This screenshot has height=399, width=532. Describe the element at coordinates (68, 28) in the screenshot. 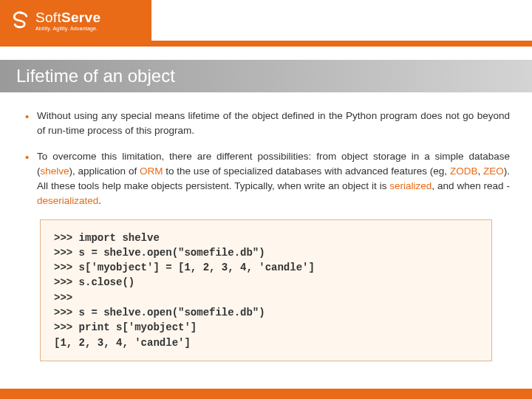

I see `logo-tagline: Ability. Agility. Advantage.` at that location.